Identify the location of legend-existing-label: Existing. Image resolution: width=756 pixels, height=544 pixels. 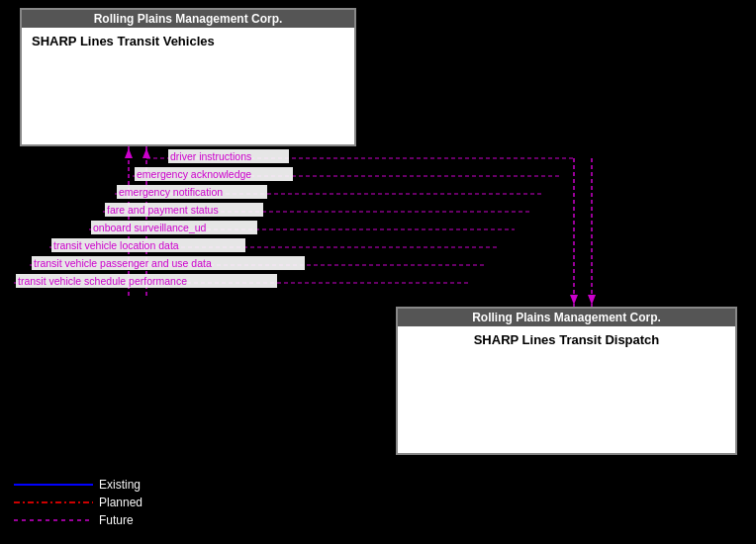
(120, 485).